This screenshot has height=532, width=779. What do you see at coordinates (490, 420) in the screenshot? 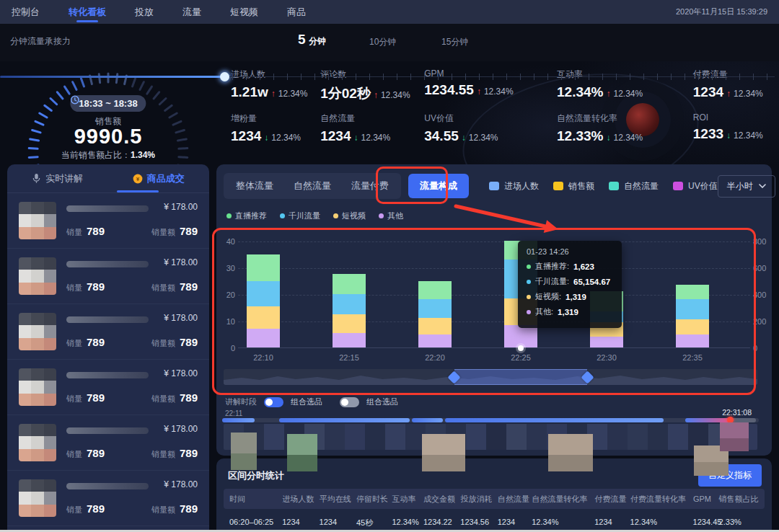
I see `timeline-progress-bar` at bounding box center [490, 420].